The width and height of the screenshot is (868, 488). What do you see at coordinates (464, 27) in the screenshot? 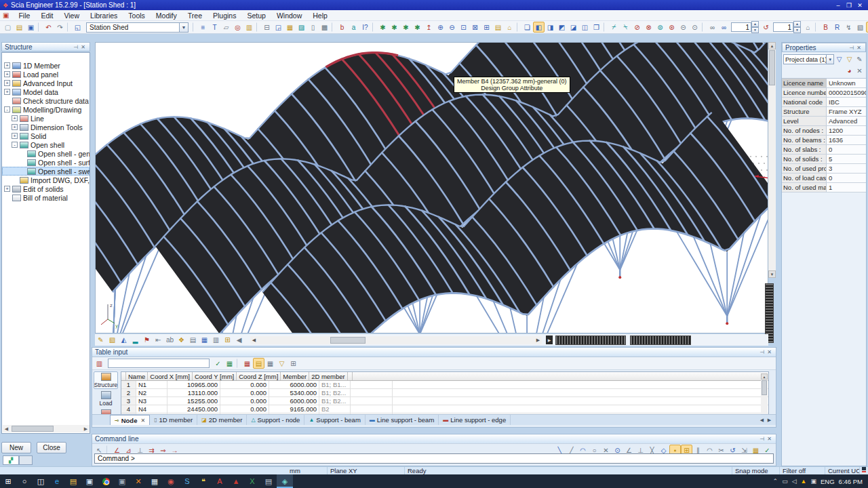
I see `toolbar-icon: ⊡` at bounding box center [464, 27].